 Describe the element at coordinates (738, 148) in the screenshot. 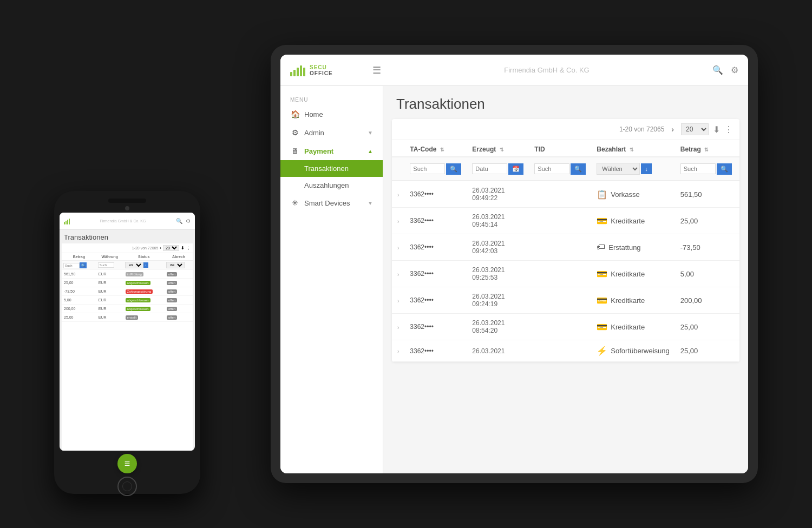

I see `th-wahrung: Währung ⇅` at that location.